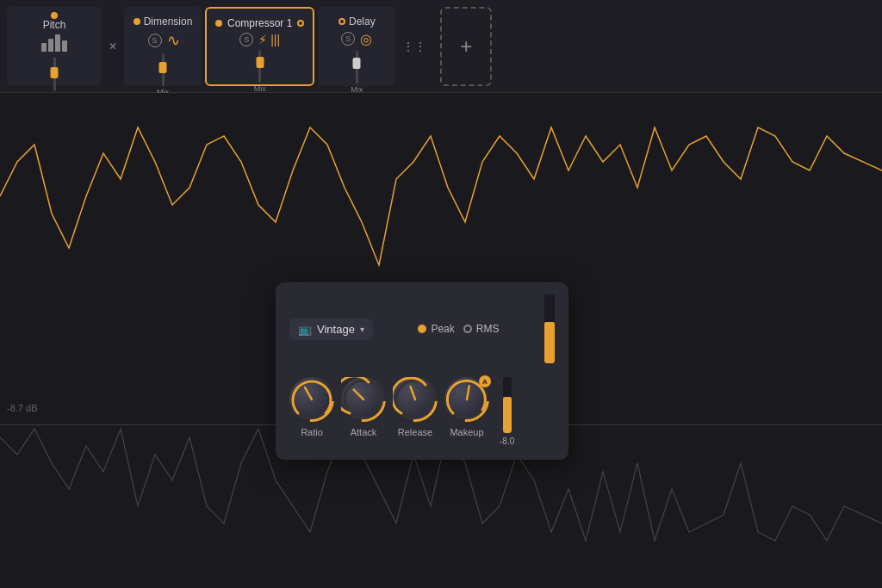  Describe the element at coordinates (342, 22) in the screenshot. I see `delay-indicator` at that location.